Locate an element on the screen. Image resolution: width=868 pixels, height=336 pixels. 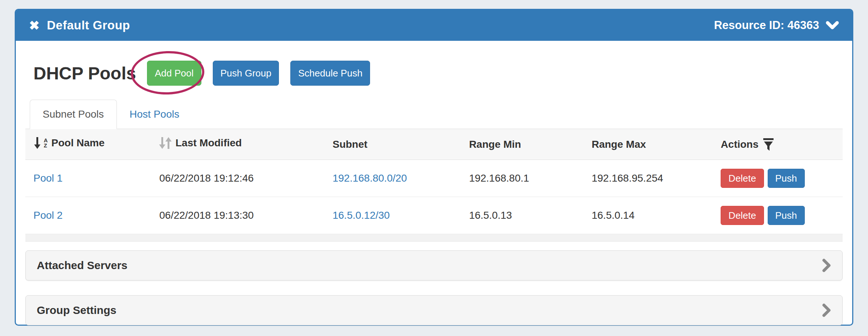
filter-icon is located at coordinates (768, 144).